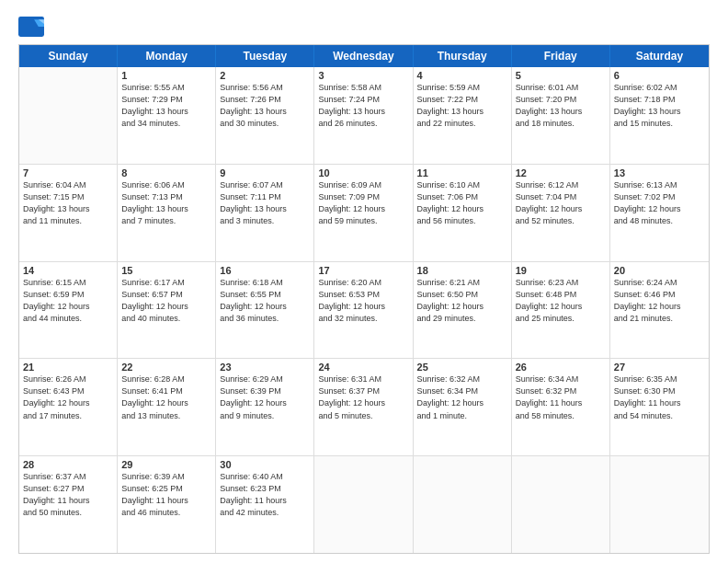  Describe the element at coordinates (167, 504) in the screenshot. I see `cal-cell: 29Sunrise: 6:39 AM Sunset: 6:25 PM Dayli…` at that location.